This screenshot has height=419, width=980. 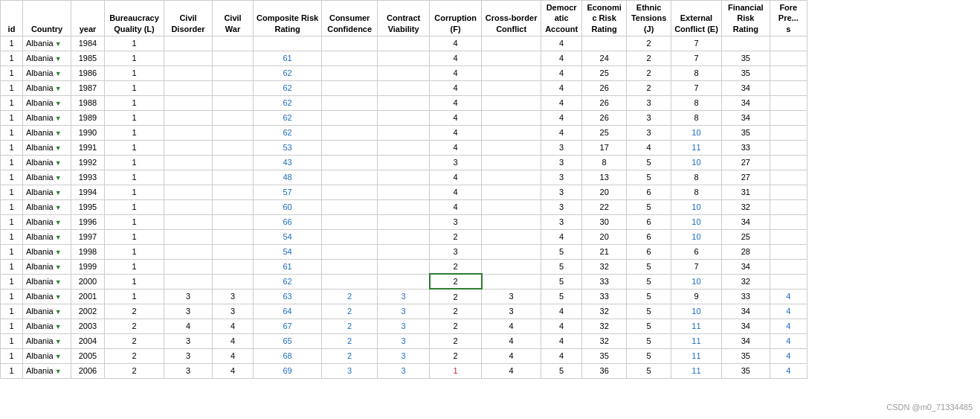 I want to click on cell-er, so click(x=605, y=43).